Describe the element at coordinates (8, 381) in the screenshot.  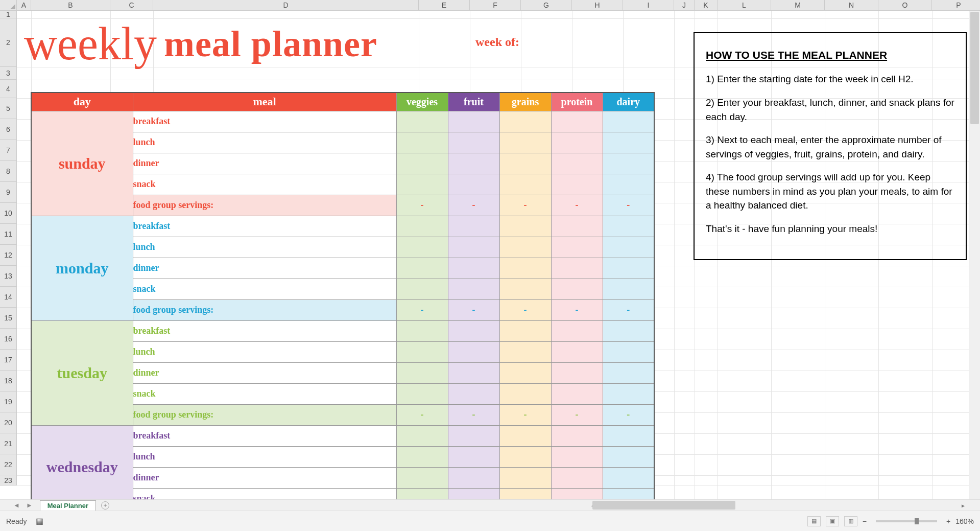
I see `row-header-18: 18` at that location.